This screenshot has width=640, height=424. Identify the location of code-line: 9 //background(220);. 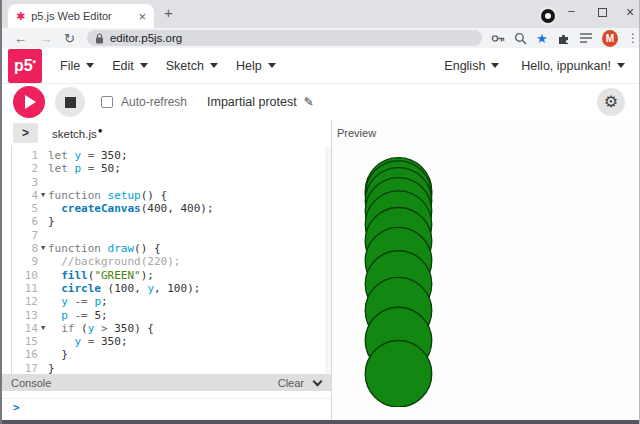
(169, 262).